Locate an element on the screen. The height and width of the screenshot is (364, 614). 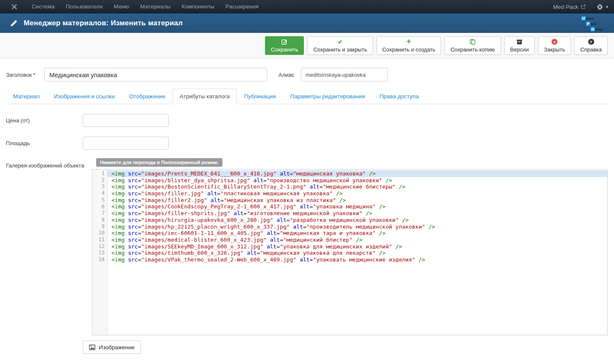
code-line: <img src="images/VPak_thermo_sealed_2-We… is located at coordinates (357, 260).